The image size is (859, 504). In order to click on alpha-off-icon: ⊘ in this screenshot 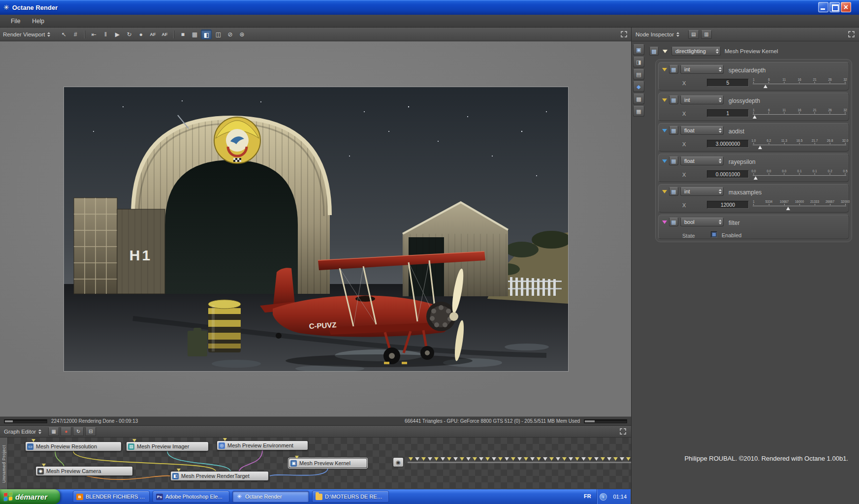, I will do `click(230, 34)`.